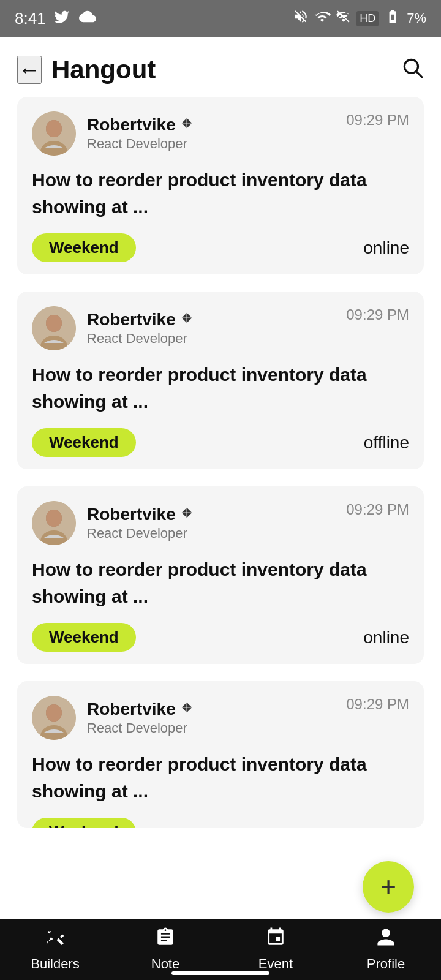 The width and height of the screenshot is (441, 980). I want to click on nav-label-note: Note, so click(165, 964).